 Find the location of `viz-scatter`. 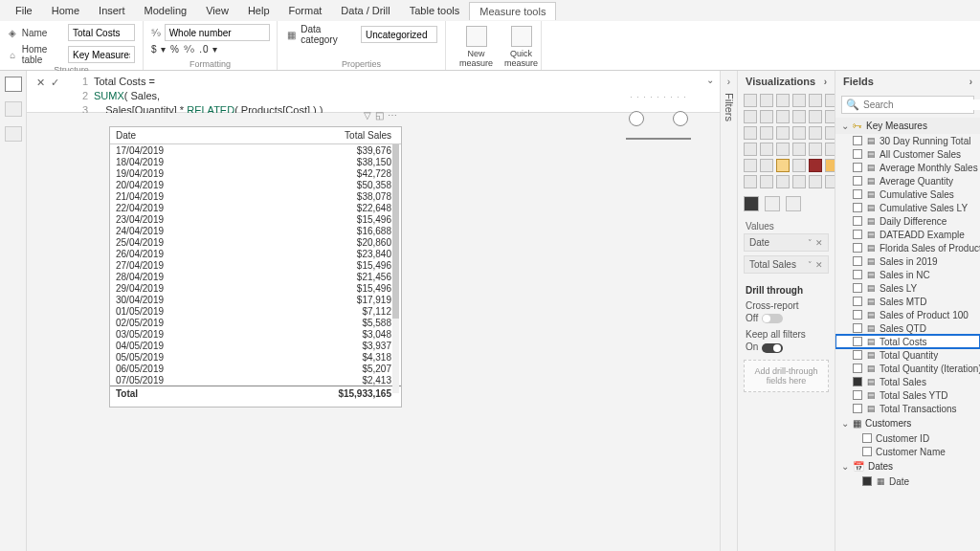

viz-scatter is located at coordinates (783, 133).